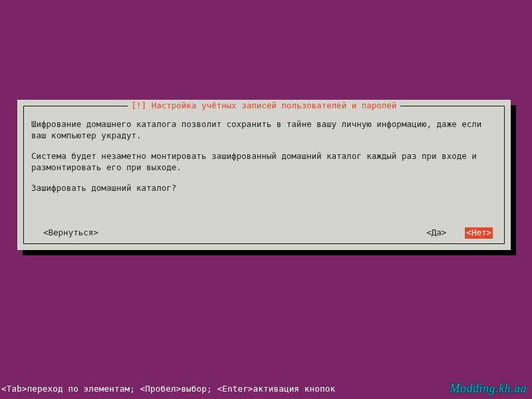  What do you see at coordinates (70, 233) in the screenshot?
I see `back-button: <Вернуться>` at bounding box center [70, 233].